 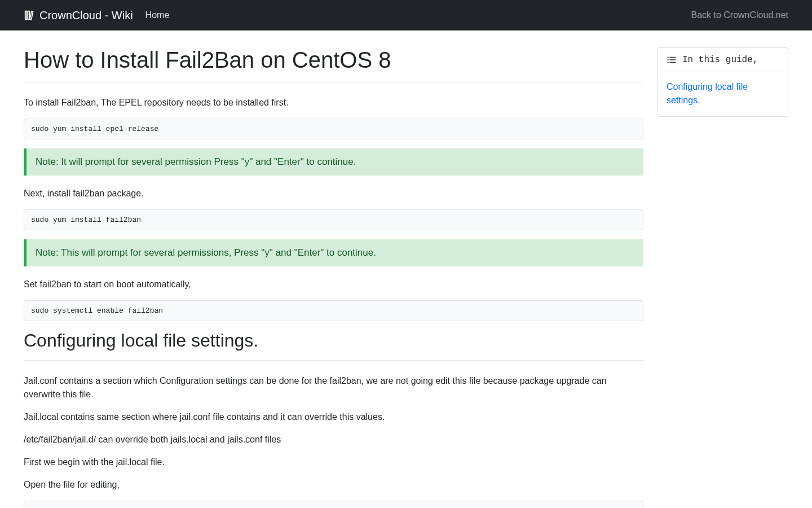 I want to click on section-heading-config: Configuring local file settings., so click(x=334, y=341).